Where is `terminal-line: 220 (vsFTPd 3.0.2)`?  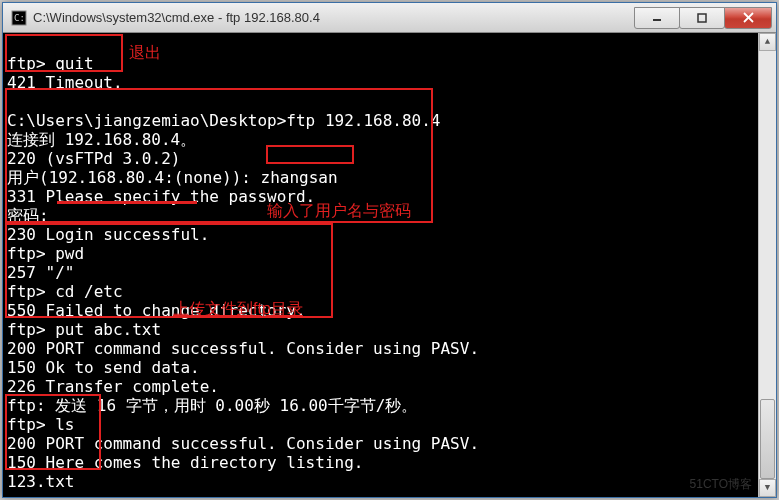 terminal-line: 220 (vsFTPd 3.0.2) is located at coordinates (94, 158).